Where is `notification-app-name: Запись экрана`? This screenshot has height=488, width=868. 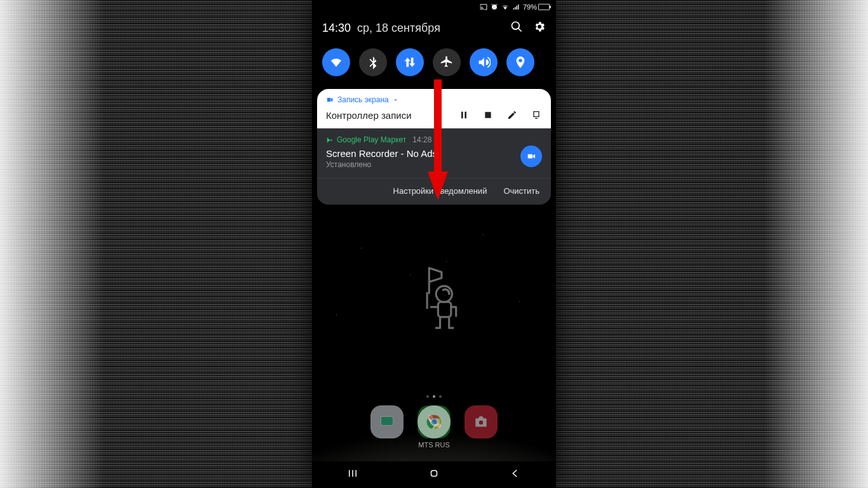 notification-app-name: Запись экрана is located at coordinates (363, 100).